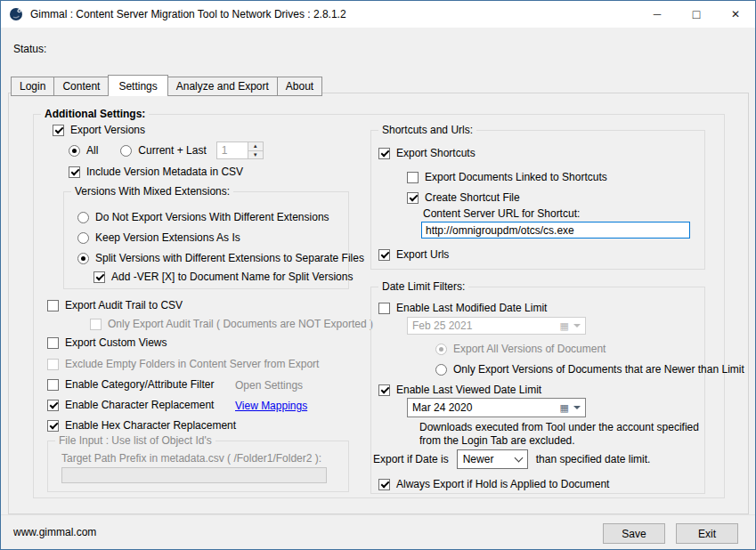  I want to click on radio-only-newer-versions: Only Export Versions of Documents that a…, so click(589, 369).